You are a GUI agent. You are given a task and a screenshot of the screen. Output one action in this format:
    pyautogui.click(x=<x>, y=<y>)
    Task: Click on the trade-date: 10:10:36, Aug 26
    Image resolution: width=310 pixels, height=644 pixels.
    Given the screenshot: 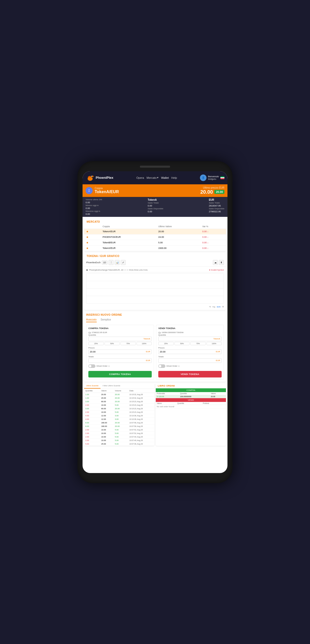 What is the action you would take?
    pyautogui.click(x=141, y=419)
    